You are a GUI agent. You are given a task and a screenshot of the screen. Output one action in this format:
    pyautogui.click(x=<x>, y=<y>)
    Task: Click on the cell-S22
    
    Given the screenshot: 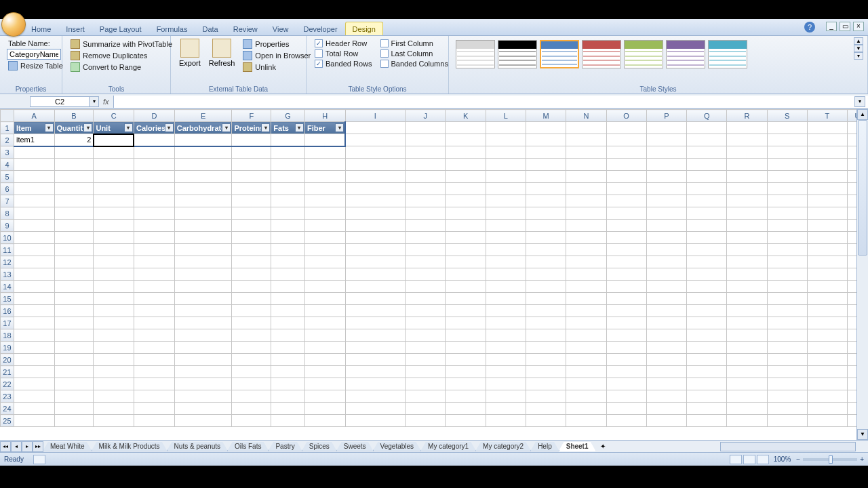 What is the action you would take?
    pyautogui.click(x=787, y=384)
    